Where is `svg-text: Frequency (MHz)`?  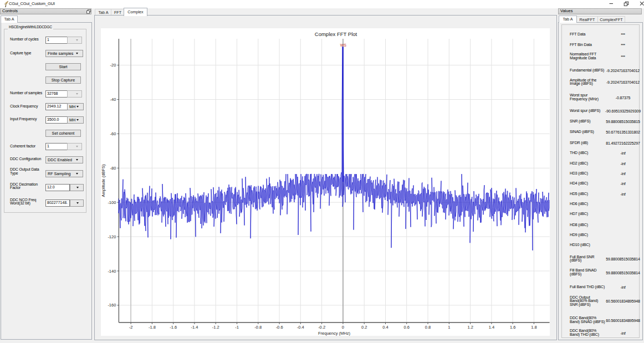
svg-text: Frequency (MHz) is located at coordinates (334, 334).